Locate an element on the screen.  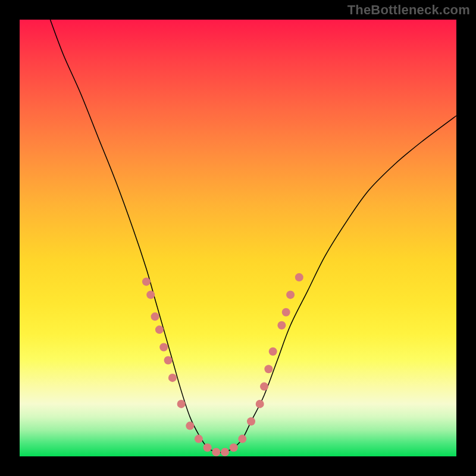
marker-group is located at coordinates (223, 365).